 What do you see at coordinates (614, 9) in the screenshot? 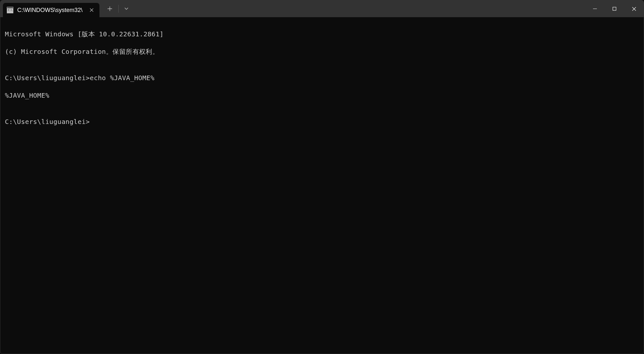
I see `maximize-button` at bounding box center [614, 9].